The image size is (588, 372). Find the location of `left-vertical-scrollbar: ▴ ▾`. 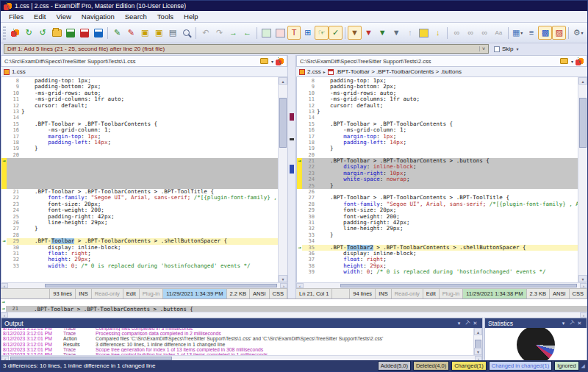

left-vertical-scrollbar: ▴ ▾ is located at coordinates (282, 179).